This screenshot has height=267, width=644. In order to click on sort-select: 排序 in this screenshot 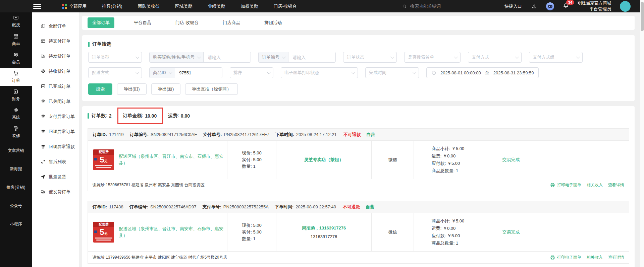, I will do `click(252, 73)`.